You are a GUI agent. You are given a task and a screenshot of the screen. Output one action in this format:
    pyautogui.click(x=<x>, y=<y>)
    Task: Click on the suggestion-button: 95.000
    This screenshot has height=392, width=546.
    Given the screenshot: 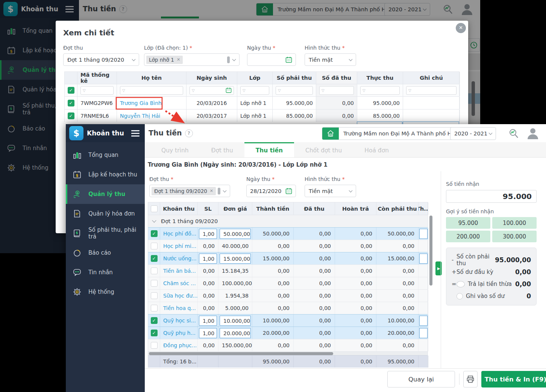 What is the action you would take?
    pyautogui.click(x=468, y=223)
    